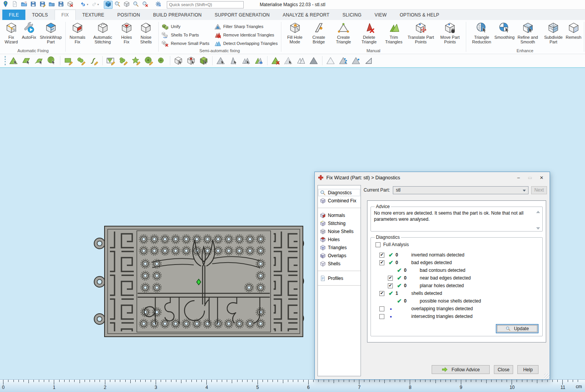 The width and height of the screenshot is (585, 392). I want to click on help-button: Help, so click(528, 369).